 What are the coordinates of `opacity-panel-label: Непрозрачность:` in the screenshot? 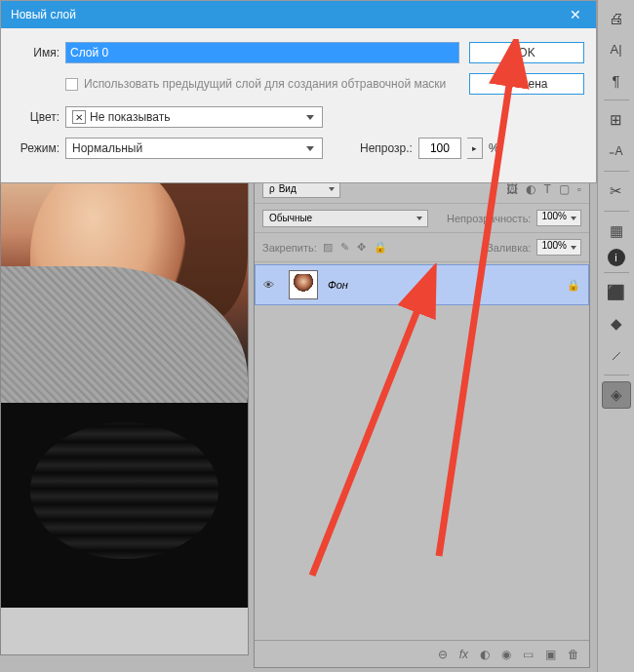 It's located at (489, 218).